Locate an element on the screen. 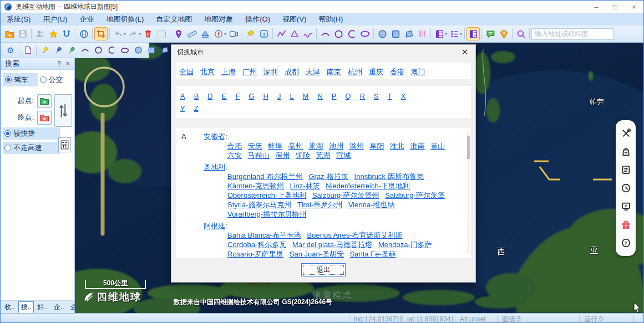 The height and width of the screenshot is (323, 644). menu-item: 企业 is located at coordinates (87, 19).